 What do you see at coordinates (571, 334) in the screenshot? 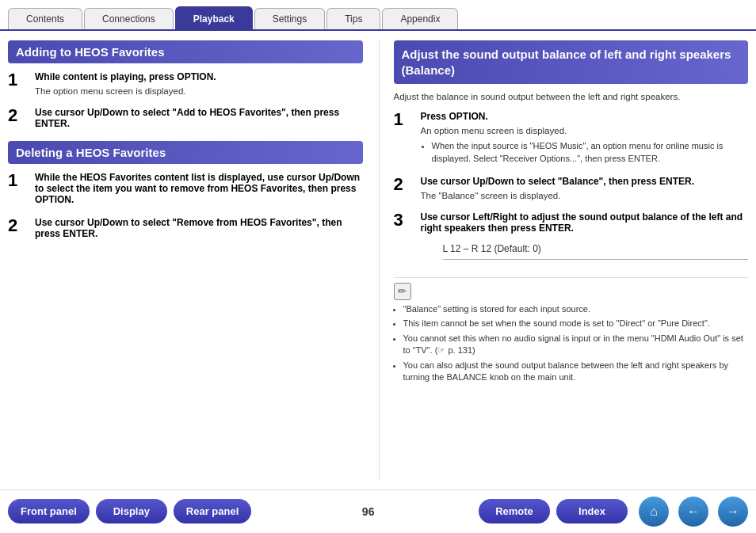
I see `notes-section: ✏ "Balance" setting is stored for each i…` at bounding box center [571, 334].